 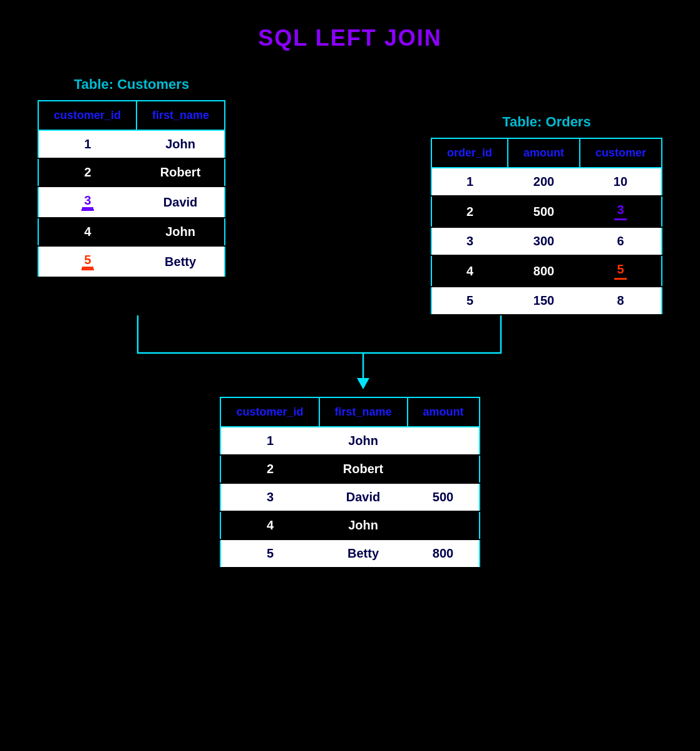 I want to click on orders-row-amount: 500, so click(x=543, y=212).